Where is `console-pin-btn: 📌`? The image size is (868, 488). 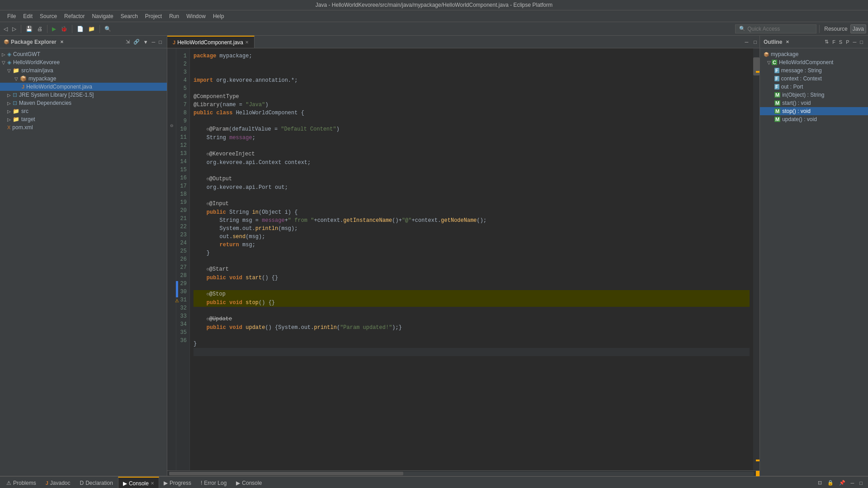
console-pin-btn: 📌 is located at coordinates (842, 483).